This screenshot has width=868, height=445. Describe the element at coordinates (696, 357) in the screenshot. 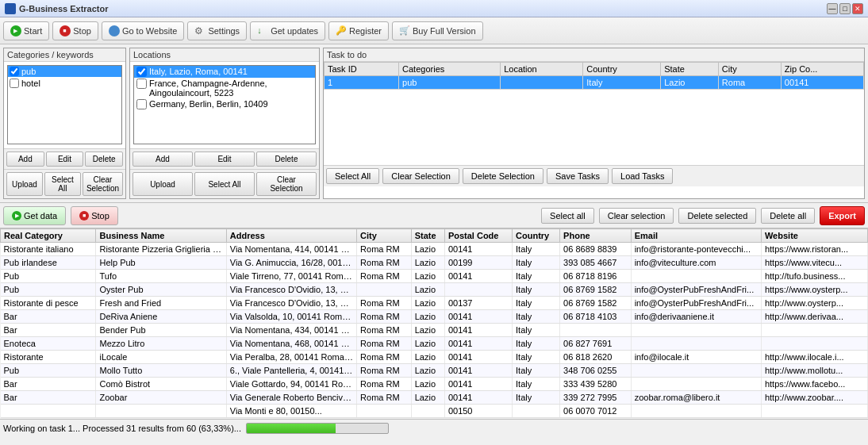

I see `data-cell: info@ilocale.it` at that location.